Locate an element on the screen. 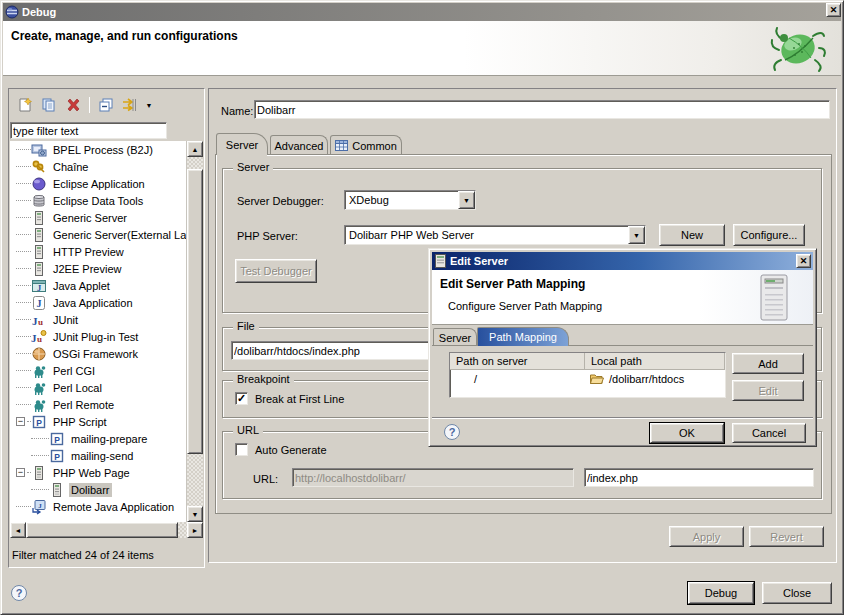 The image size is (844, 615). tree-item-java-application: JJava Application is located at coordinates (98, 302).